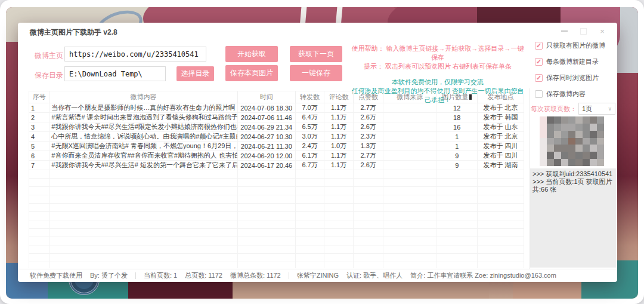 The image size is (644, 304). I want to click on column-header-5: 点赞数, so click(369, 97).